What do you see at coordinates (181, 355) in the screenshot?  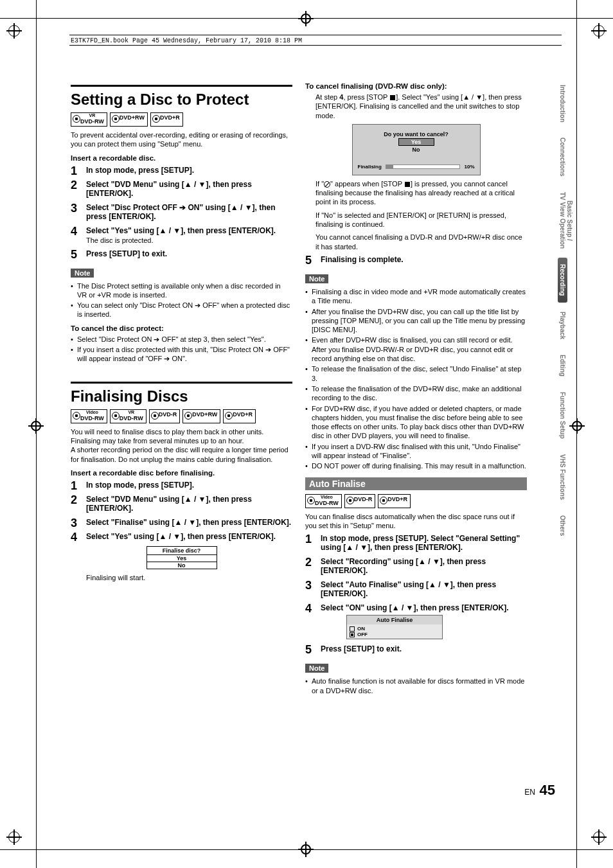 I see `bullet: If you insert a disc protected with this…` at bounding box center [181, 355].